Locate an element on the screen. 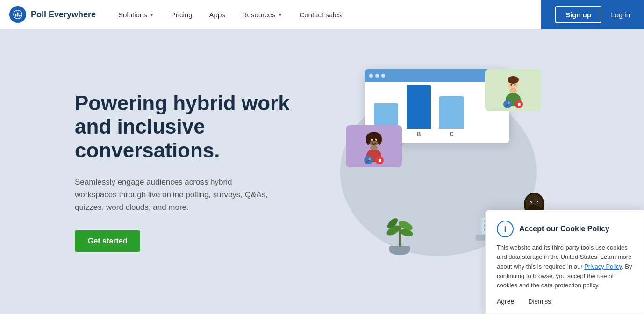 The image size is (644, 314). plant is located at coordinates (400, 233).